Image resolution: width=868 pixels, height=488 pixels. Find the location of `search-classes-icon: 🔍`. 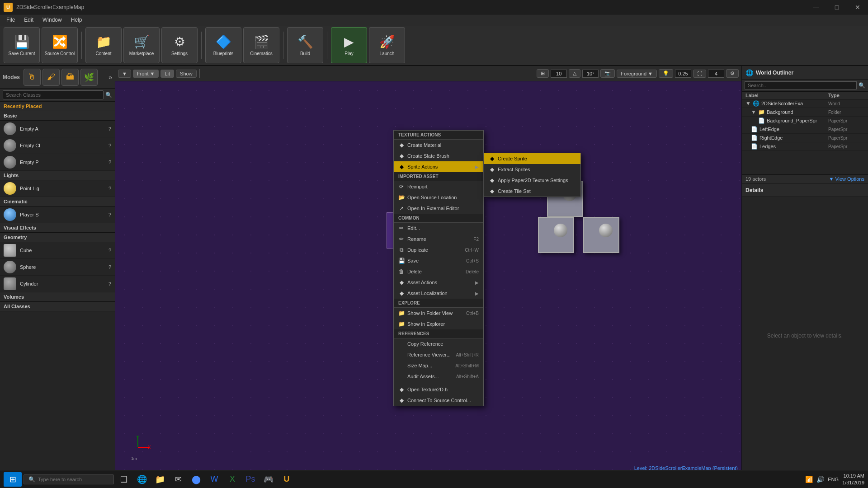

search-classes-icon: 🔍 is located at coordinates (108, 95).